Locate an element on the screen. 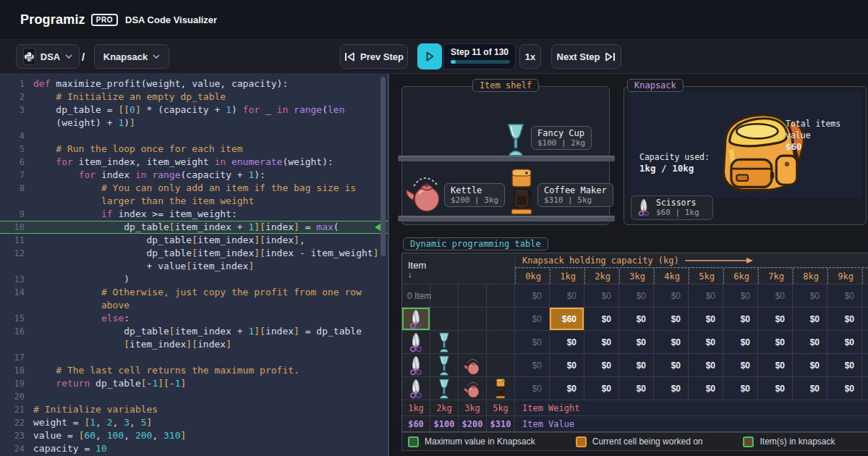  dp-weights-label: Item Weight is located at coordinates (692, 408).